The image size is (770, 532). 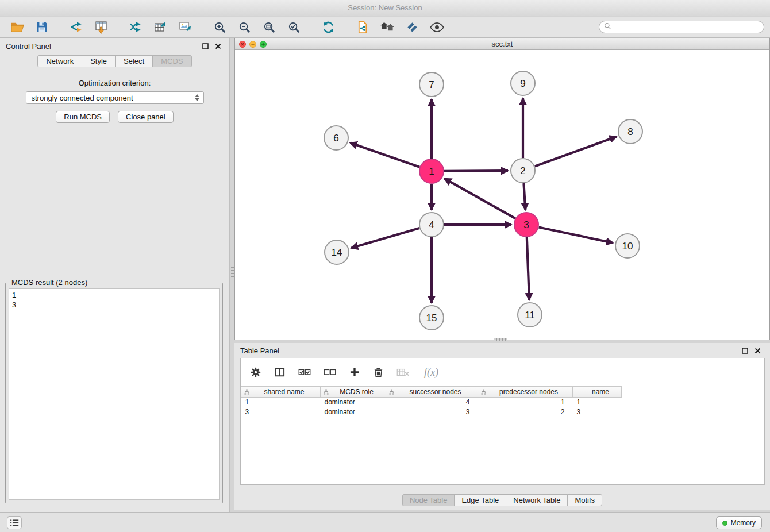 What do you see at coordinates (529, 392) in the screenshot?
I see `column-label: predecessor nodes` at bounding box center [529, 392].